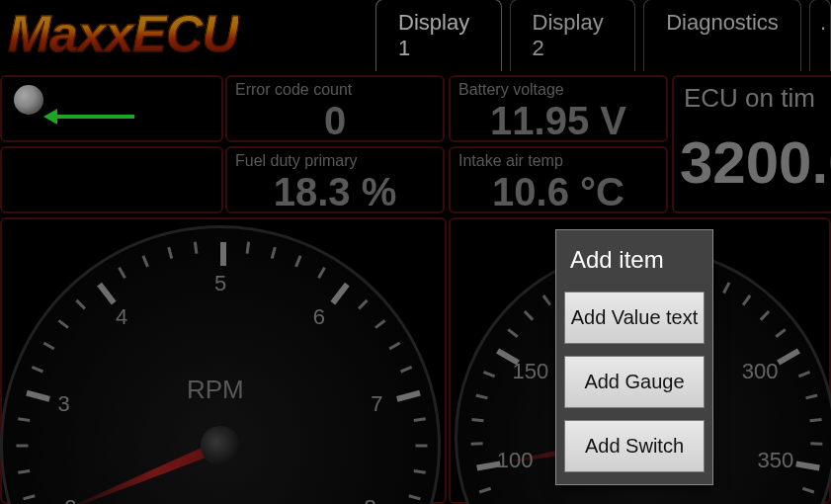 This screenshot has width=831, height=504. Describe the element at coordinates (296, 161) in the screenshot. I see `cell-label: Fuel duty primary` at that location.